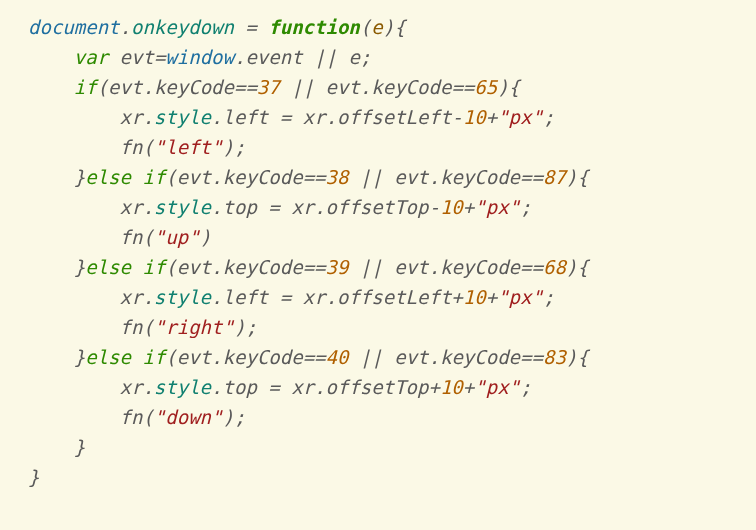 Image resolution: width=756 pixels, height=530 pixels. I want to click on code-line: fn("left");, so click(136, 147).